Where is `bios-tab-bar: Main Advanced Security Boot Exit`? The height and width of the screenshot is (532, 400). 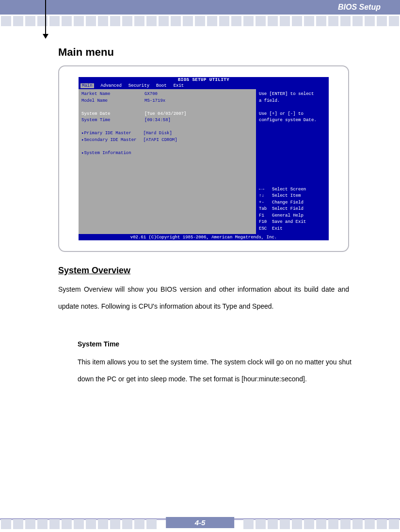
bios-tab-bar: Main Advanced Security Boot Exit is located at coordinates (204, 86).